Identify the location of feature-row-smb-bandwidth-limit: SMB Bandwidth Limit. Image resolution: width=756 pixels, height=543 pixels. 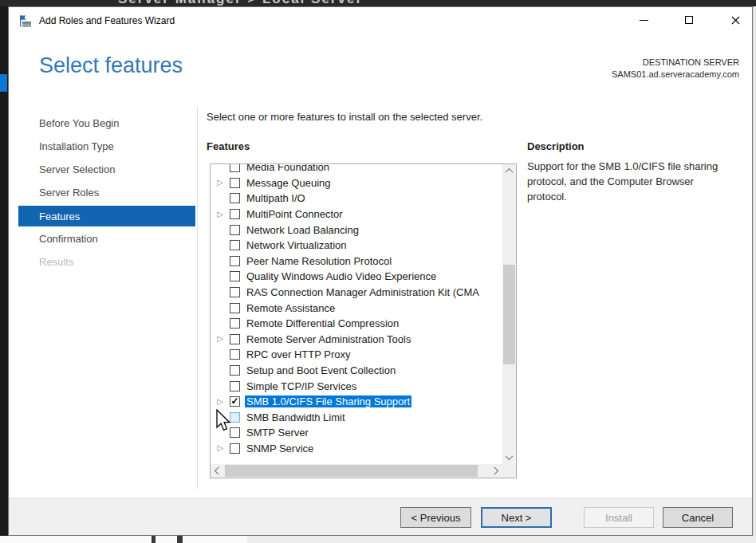
(356, 418).